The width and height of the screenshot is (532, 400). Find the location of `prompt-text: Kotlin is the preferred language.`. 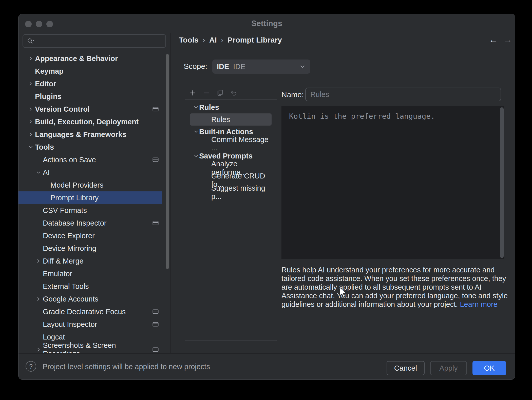

prompt-text: Kotlin is the preferred language. is located at coordinates (362, 116).